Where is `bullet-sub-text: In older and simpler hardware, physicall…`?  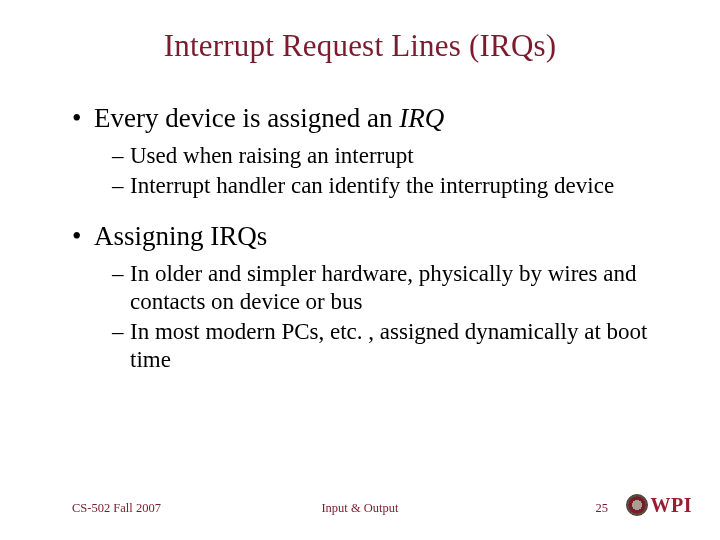
bullet-sub-text: In older and simpler hardware, physicall… is located at coordinates (395, 288).